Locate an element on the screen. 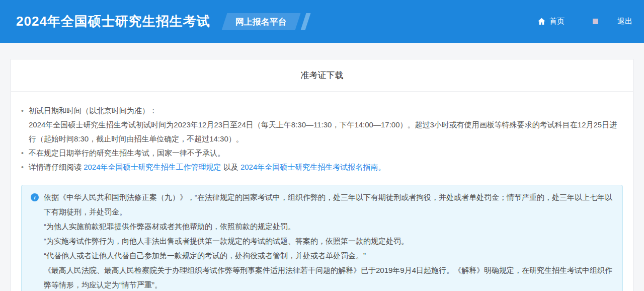 This screenshot has height=291, width=644. badge-stripe-decoration is located at coordinates (305, 22).